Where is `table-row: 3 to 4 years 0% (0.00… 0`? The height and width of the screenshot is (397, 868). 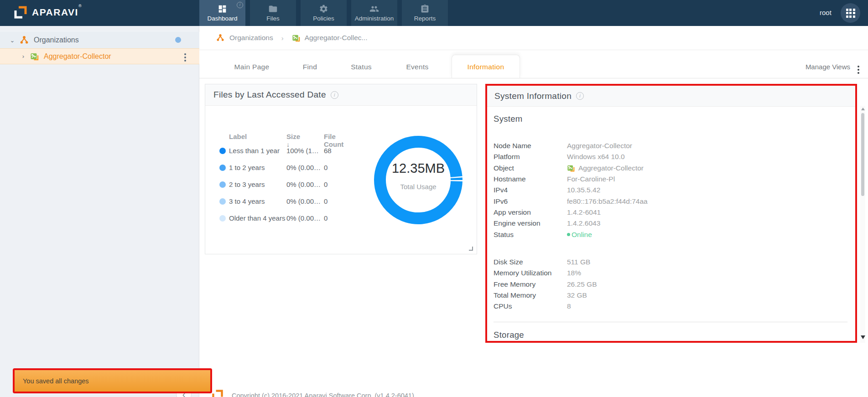 table-row: 3 to 4 years 0% (0.00… 0 is located at coordinates (287, 201).